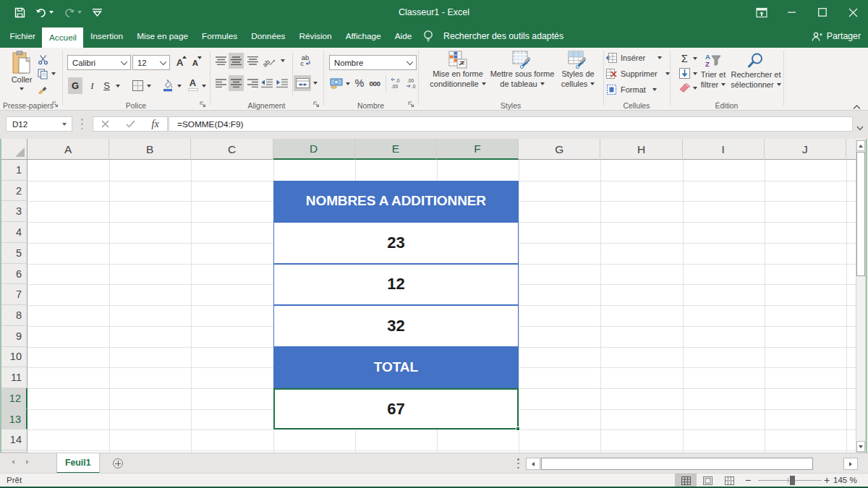 This screenshot has width=868, height=488. I want to click on format-as-table-button: Mettre sous forme de tableau, so click(522, 69).